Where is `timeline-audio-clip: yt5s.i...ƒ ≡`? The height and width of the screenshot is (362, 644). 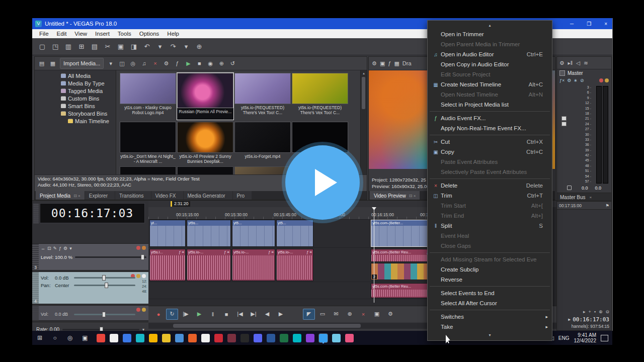
timeline-audio-clip: yt5s.i...ƒ ≡ is located at coordinates (168, 265).